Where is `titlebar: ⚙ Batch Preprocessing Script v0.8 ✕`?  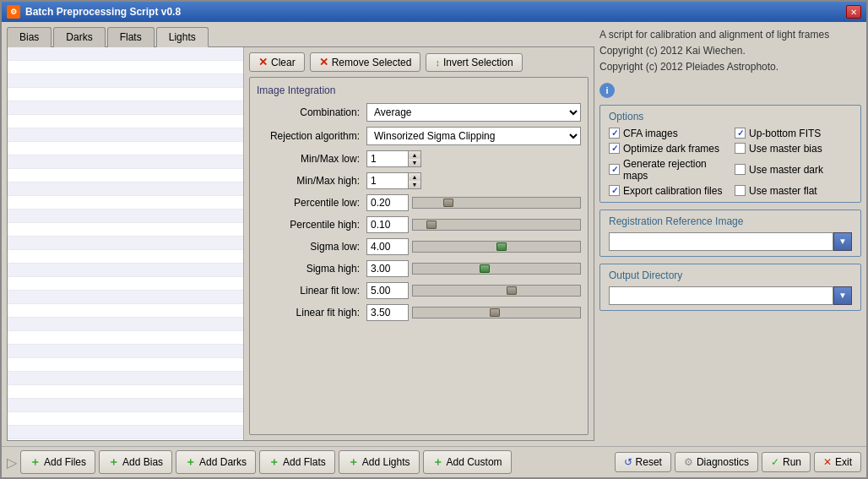
titlebar: ⚙ Batch Preprocessing Script v0.8 ✕ is located at coordinates (434, 12).